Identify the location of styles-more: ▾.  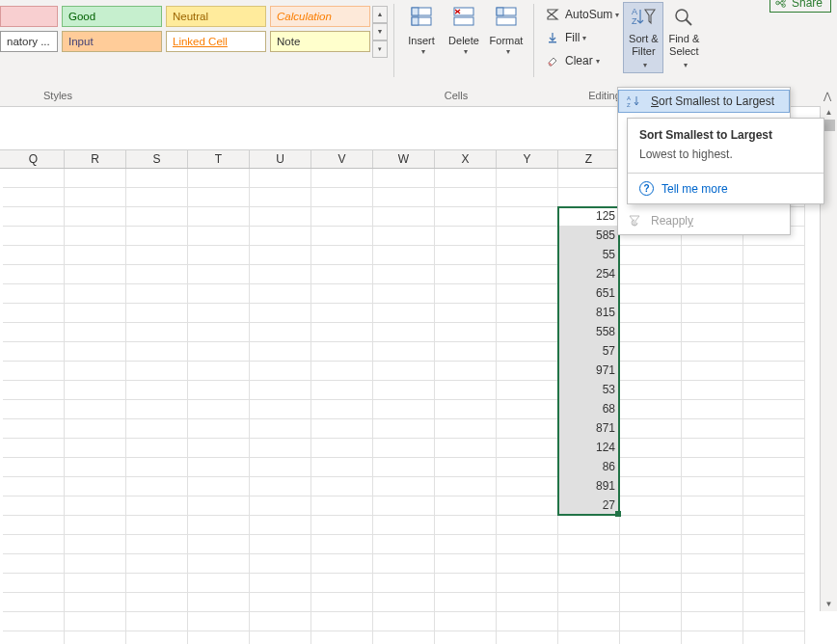
(380, 49).